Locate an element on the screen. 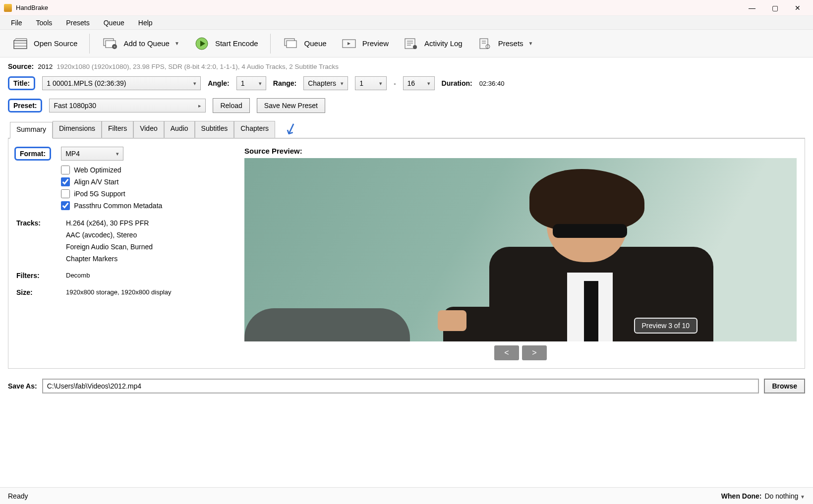  menu-queue: Queue is located at coordinates (114, 23).